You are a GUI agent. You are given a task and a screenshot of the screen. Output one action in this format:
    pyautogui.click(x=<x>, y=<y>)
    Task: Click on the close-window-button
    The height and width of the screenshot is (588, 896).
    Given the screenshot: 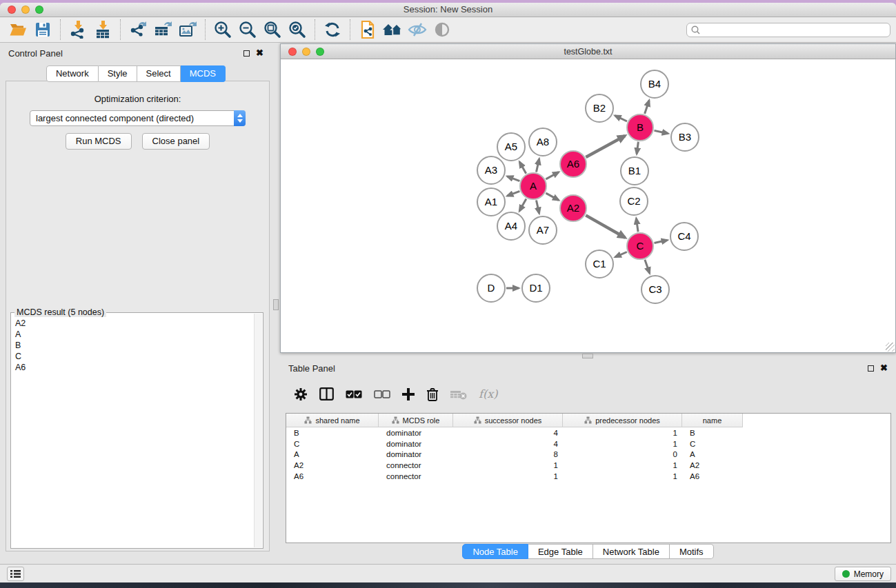 What is the action you would take?
    pyautogui.click(x=12, y=10)
    